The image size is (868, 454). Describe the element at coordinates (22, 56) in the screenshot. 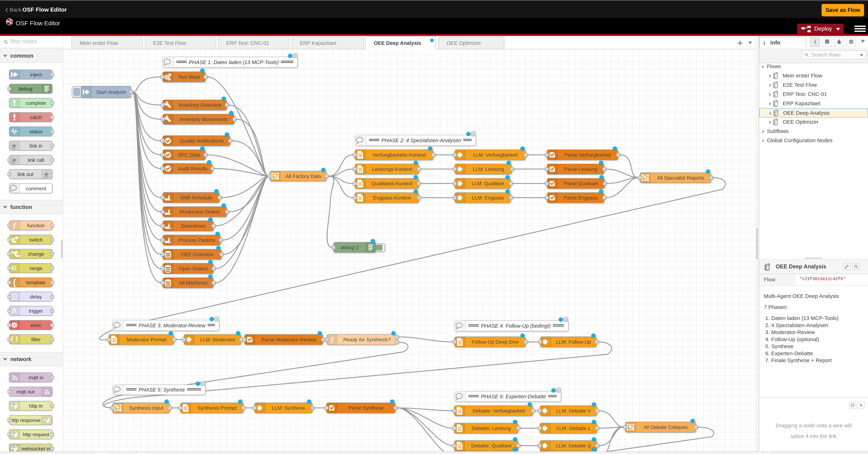

I see `svg-text: common` at that location.